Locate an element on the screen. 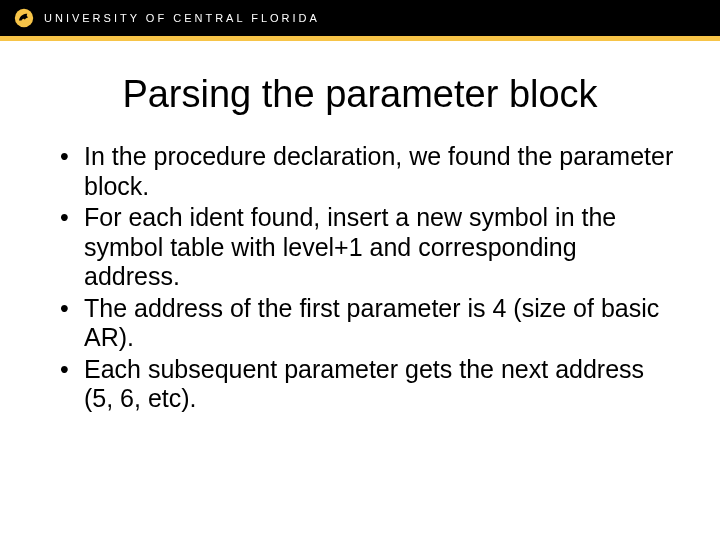 The width and height of the screenshot is (720, 540). list-item: For each ident found, insert a new symbo… is located at coordinates (369, 248).